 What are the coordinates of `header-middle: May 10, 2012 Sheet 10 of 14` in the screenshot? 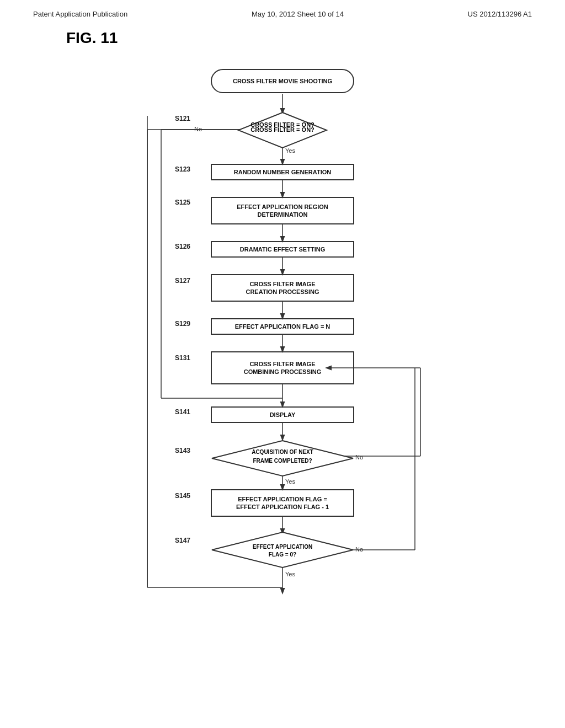 It's located at (298, 14).